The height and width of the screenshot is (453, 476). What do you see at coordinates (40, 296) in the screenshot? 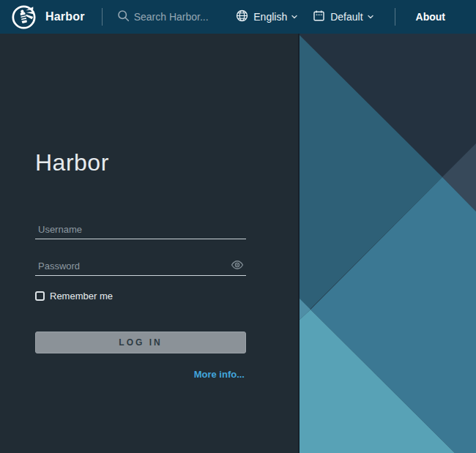
I see `remember-me-checkbox` at bounding box center [40, 296].